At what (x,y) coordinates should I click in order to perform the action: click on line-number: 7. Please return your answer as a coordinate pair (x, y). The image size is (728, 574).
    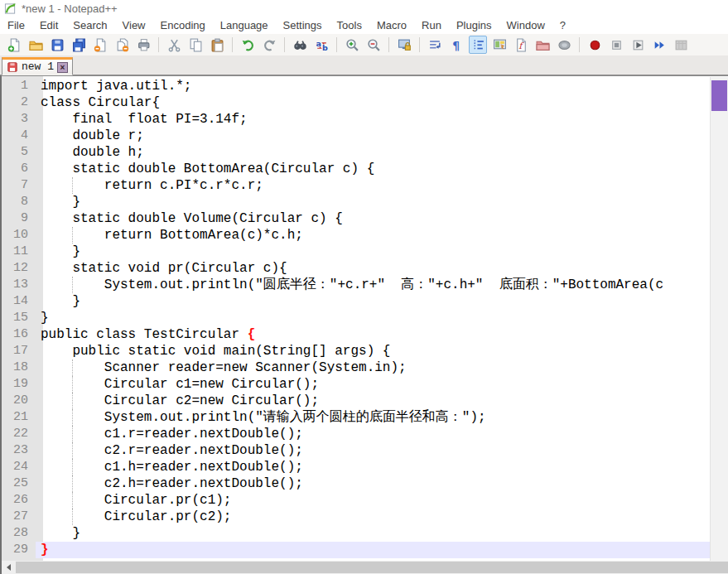
    Looking at the image, I should click on (18, 186).